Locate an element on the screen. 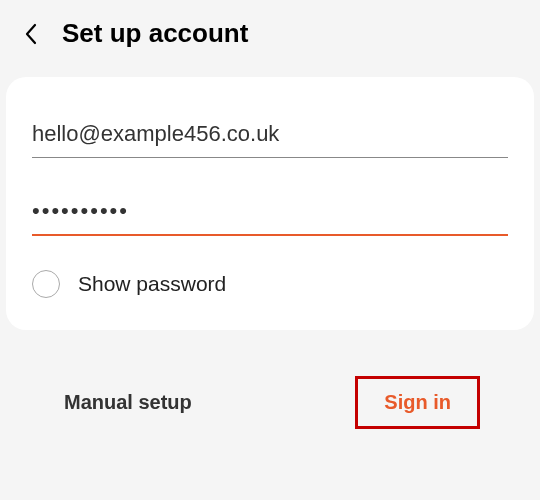 This screenshot has height=500, width=540. show-password-checkbox is located at coordinates (46, 284).